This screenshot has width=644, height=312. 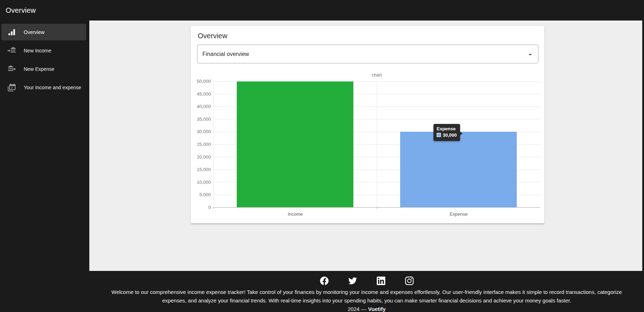 What do you see at coordinates (38, 51) in the screenshot?
I see `sidebar-item-label: New Income` at bounding box center [38, 51].